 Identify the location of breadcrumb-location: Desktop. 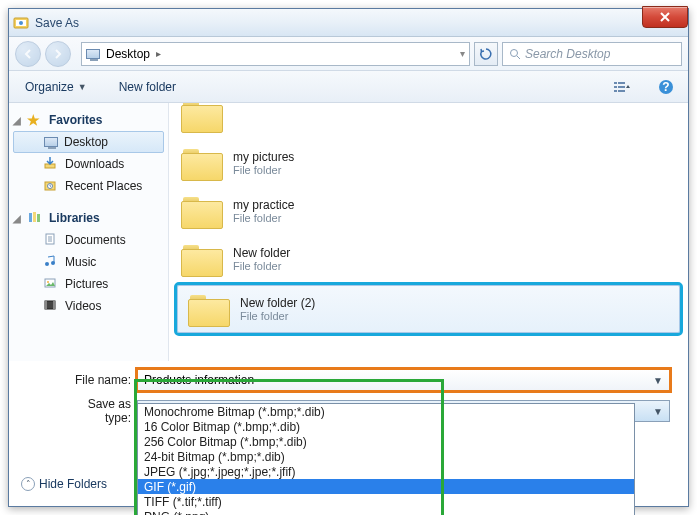
(128, 54).